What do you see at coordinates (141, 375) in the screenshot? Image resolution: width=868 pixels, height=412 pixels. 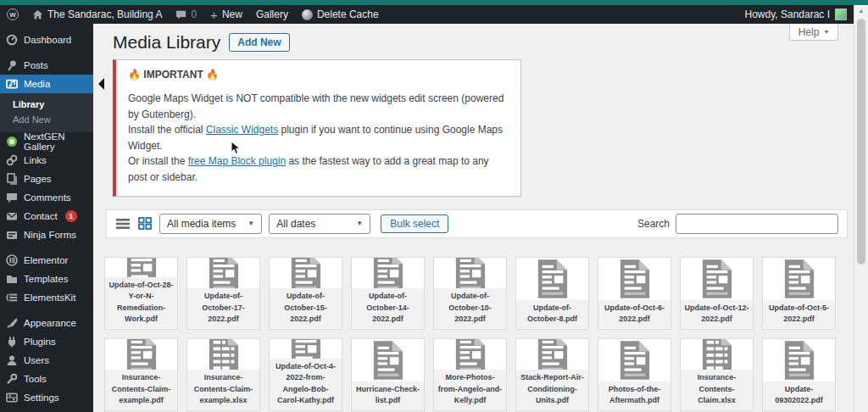 I see `media-item: Insurance-Contents-Claim-example.pdf` at bounding box center [141, 375].